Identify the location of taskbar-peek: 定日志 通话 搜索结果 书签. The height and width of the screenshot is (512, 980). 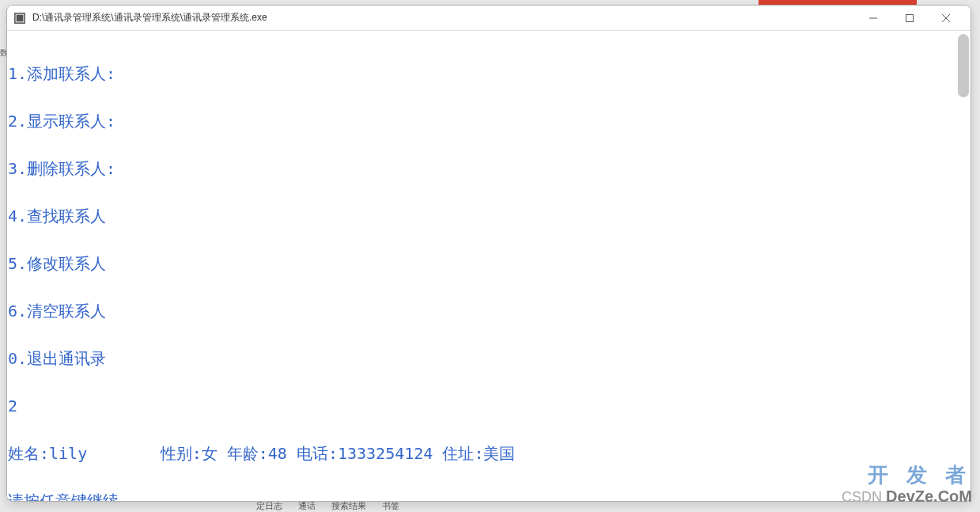
(327, 506).